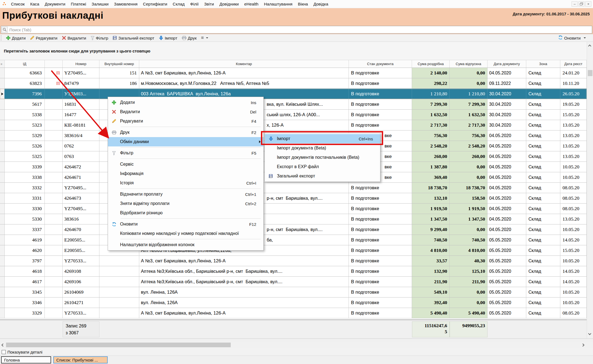 This screenshot has height=364, width=593. What do you see at coordinates (588, 4) in the screenshot?
I see `close-button: ×` at bounding box center [588, 4].